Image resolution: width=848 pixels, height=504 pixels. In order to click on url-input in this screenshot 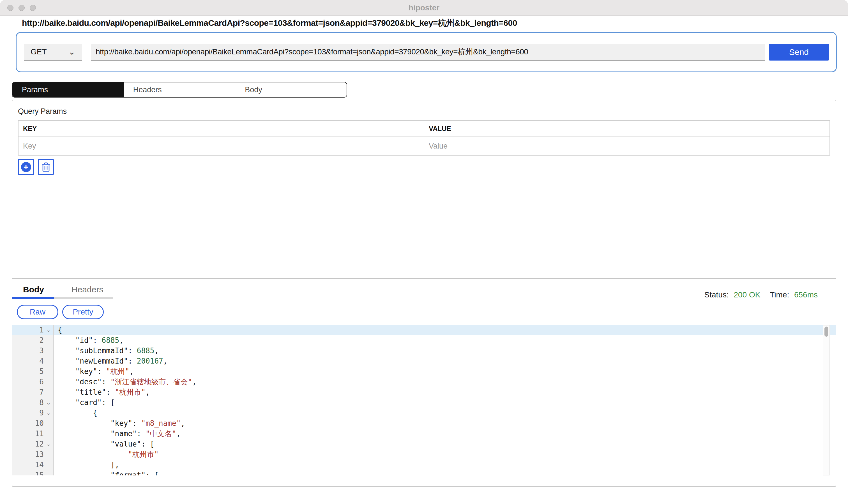, I will do `click(428, 52)`.